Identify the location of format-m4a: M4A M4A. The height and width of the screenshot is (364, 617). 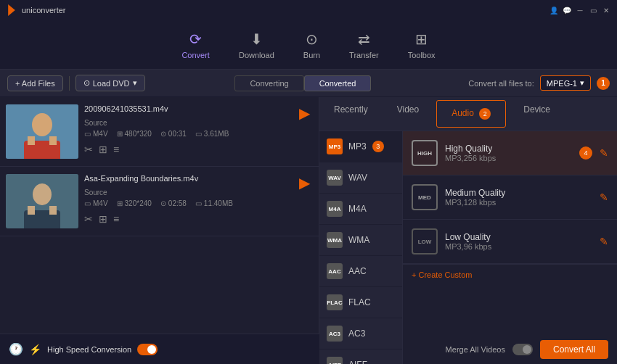
(361, 209).